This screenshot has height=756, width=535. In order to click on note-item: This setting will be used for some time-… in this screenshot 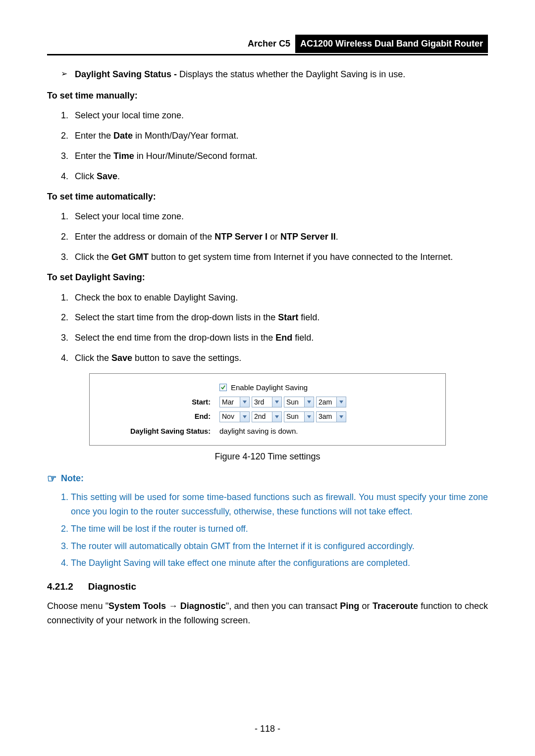, I will do `click(279, 504)`.